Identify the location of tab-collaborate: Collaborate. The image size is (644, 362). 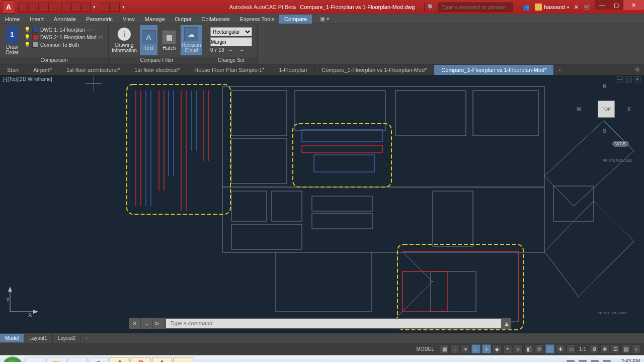
(216, 19).